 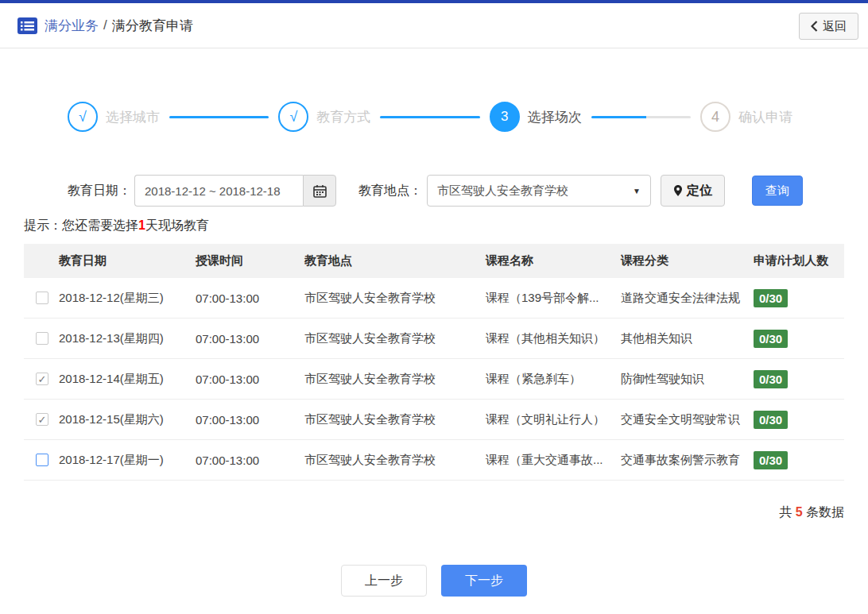 I want to click on record-count-summary: 共 5 条数据, so click(x=422, y=513).